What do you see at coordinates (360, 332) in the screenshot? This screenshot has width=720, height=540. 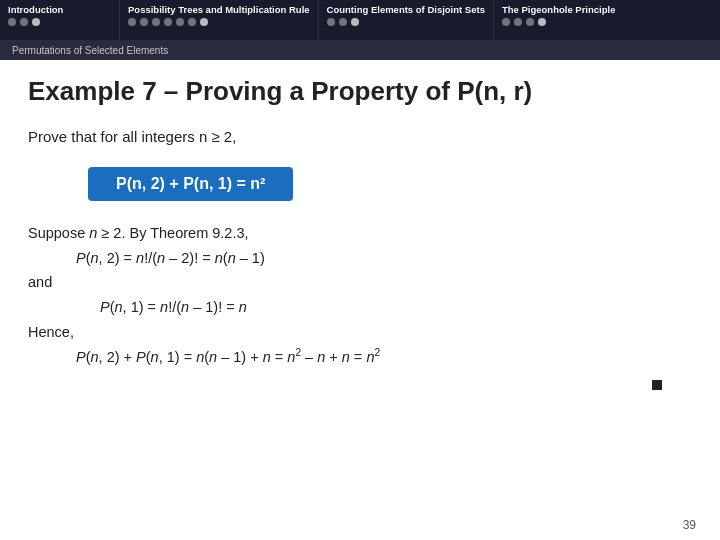 I see `proof-line-5: Hence,` at bounding box center [360, 332].